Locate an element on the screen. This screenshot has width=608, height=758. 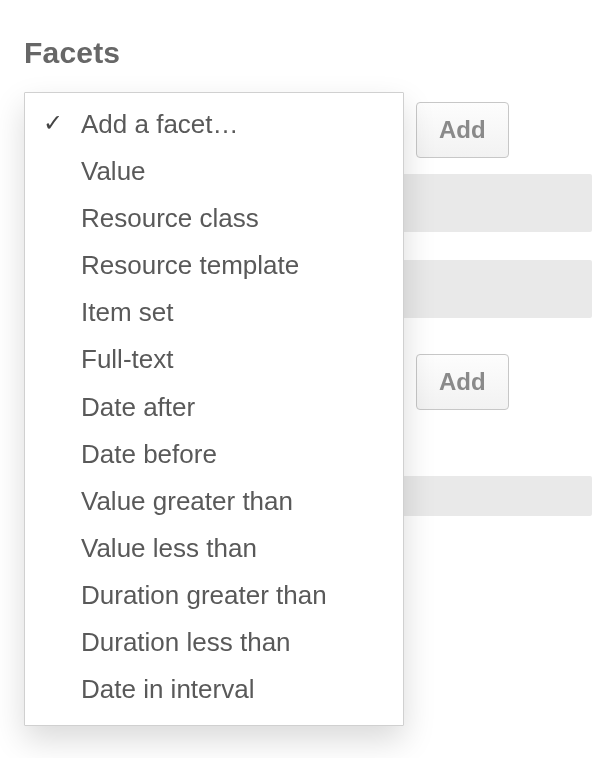
dropdown-option: Date before is located at coordinates (214, 454).